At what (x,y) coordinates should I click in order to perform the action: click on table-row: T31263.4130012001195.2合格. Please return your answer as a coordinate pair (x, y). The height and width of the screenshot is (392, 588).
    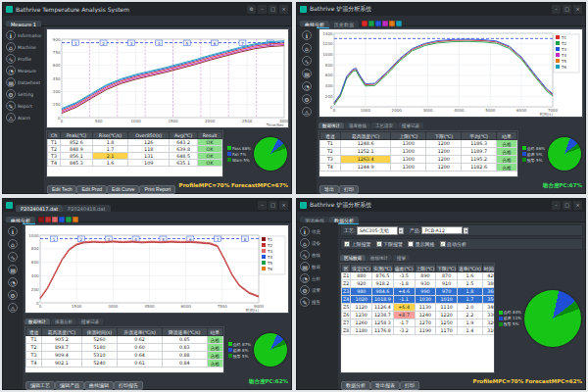
    Looking at the image, I should click on (419, 160).